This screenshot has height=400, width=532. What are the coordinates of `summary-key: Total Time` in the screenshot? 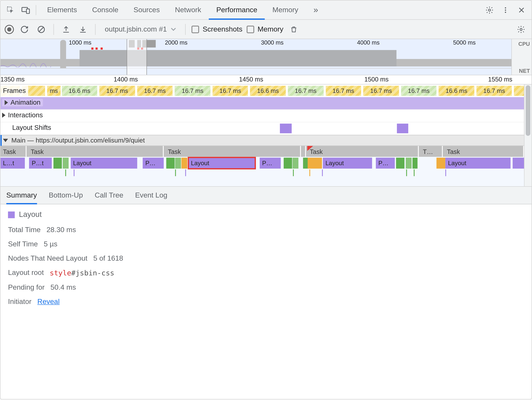 It's located at (24, 230).